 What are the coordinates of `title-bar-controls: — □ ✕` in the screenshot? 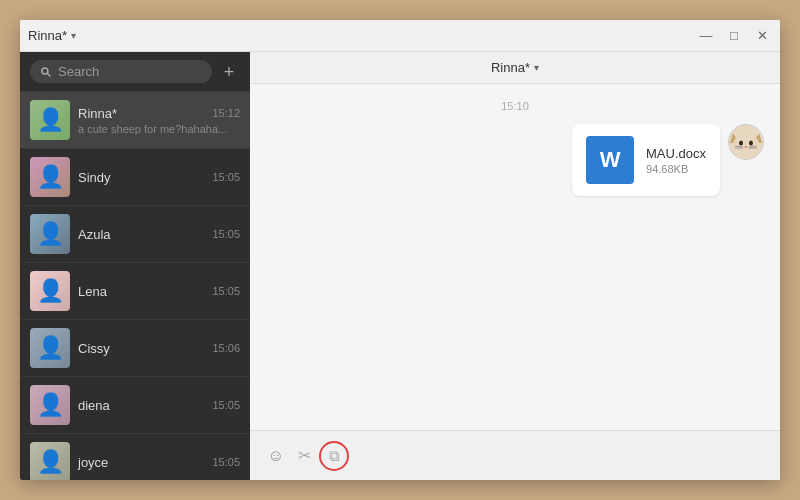 It's located at (734, 36).